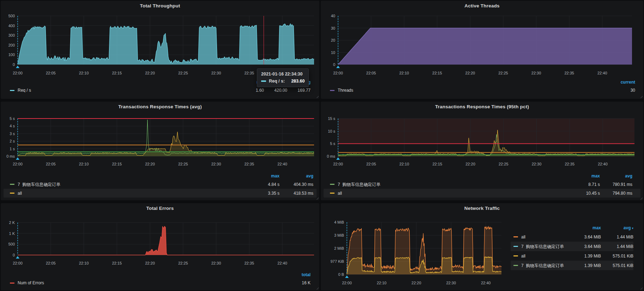 The width and height of the screenshot is (644, 291). Describe the element at coordinates (572, 247) in the screenshot. I see `network-traffic-legend: maxavg▾all3.64 MiB1.44 MiB7_购物车信息确定订单3.6…` at that location.